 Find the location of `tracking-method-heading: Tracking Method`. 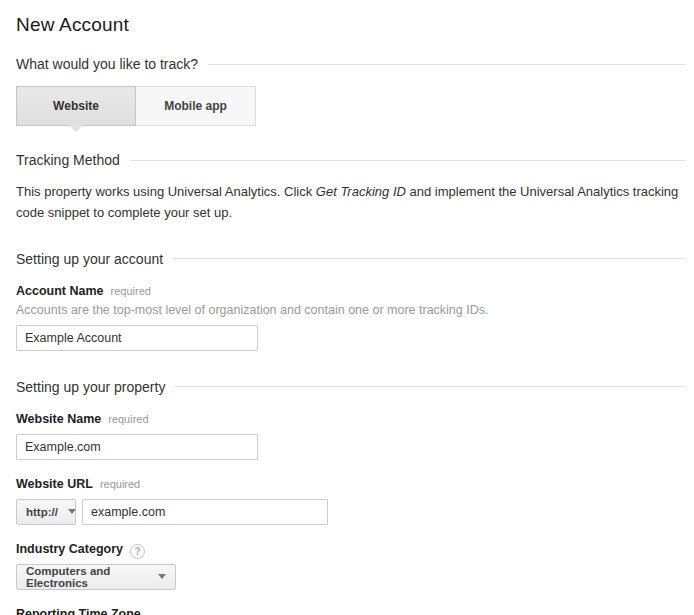

tracking-method-heading: Tracking Method is located at coordinates (351, 160).